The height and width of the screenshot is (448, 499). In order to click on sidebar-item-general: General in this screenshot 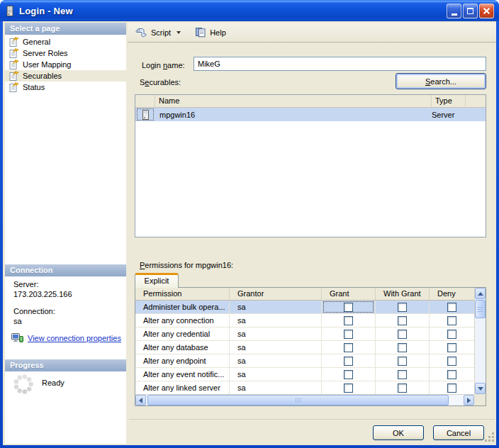, I will do `click(65, 42)`.